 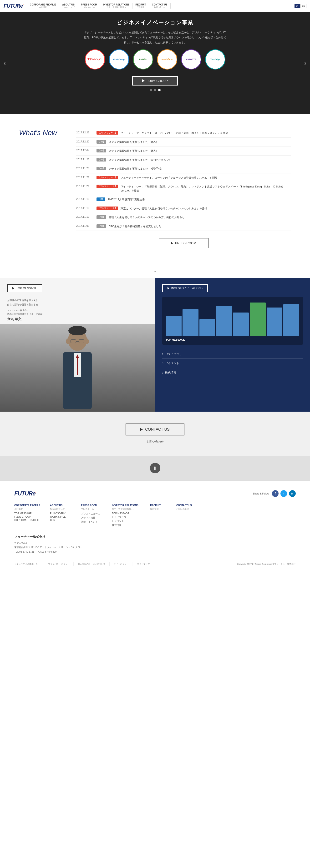 I want to click on back-to-top-button: ⇧, so click(x=155, y=468).